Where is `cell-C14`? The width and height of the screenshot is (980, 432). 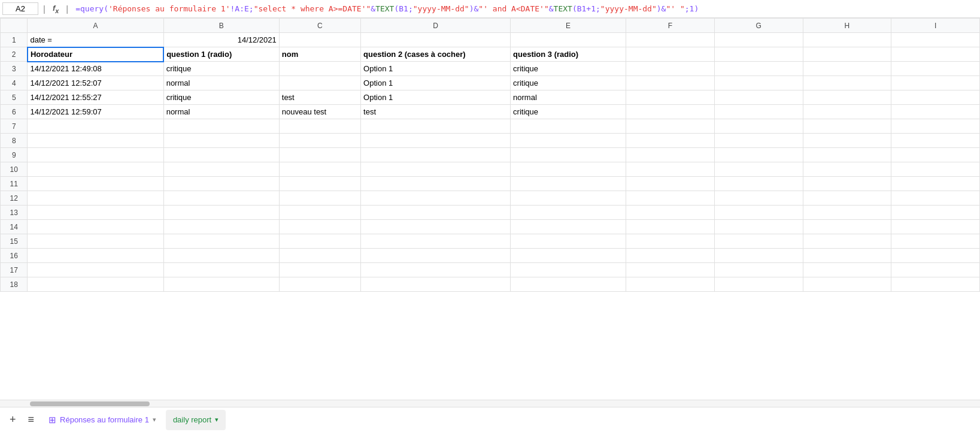 cell-C14 is located at coordinates (320, 227).